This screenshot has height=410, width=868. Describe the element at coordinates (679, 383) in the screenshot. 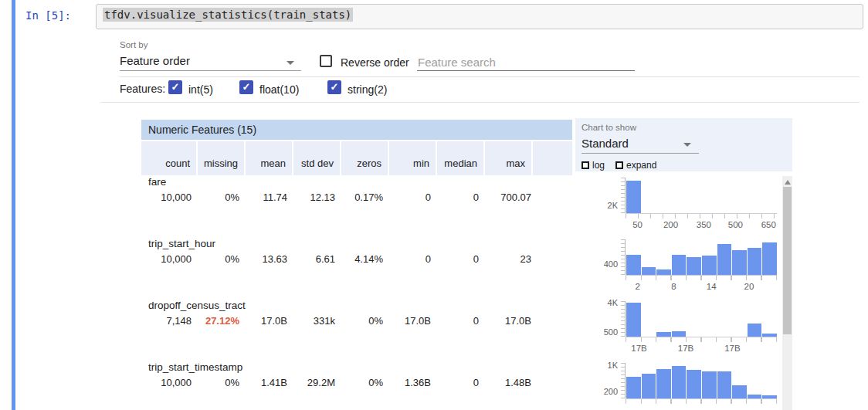

I see `histogram-trip-start-timestamp: 1K200` at that location.